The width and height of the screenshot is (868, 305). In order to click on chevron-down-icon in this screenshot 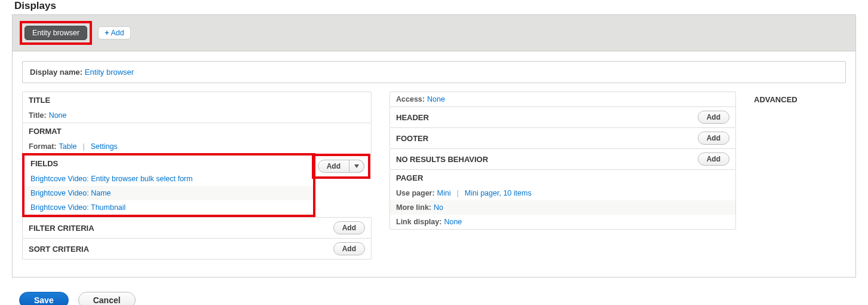, I will do `click(357, 166)`.